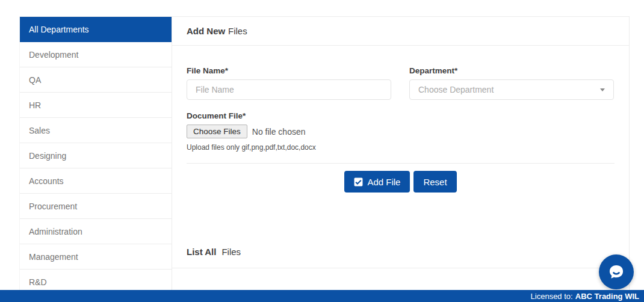 Image resolution: width=644 pixels, height=302 pixels. Describe the element at coordinates (401, 257) in the screenshot. I see `list-files-header: List All Files` at that location.